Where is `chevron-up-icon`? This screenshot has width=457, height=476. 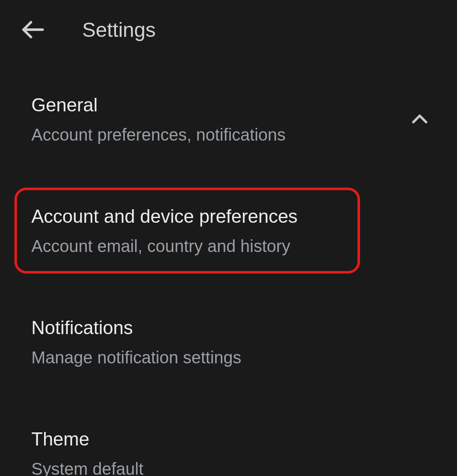
chevron-up-icon is located at coordinates (420, 119).